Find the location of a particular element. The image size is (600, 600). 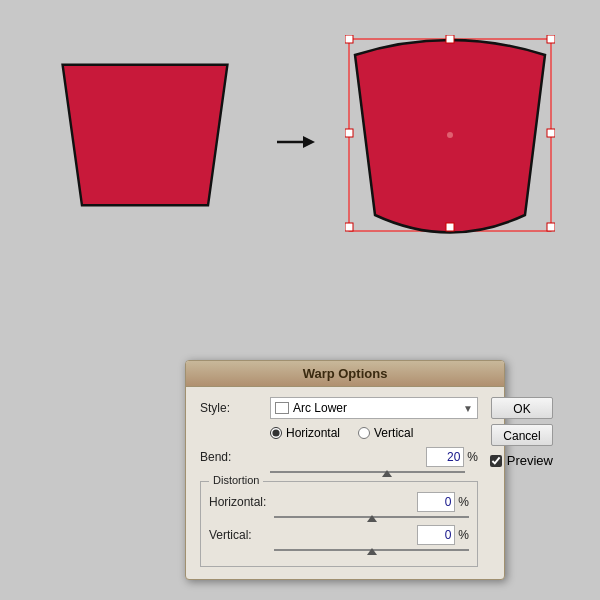

vert-dist-slider is located at coordinates (372, 550).